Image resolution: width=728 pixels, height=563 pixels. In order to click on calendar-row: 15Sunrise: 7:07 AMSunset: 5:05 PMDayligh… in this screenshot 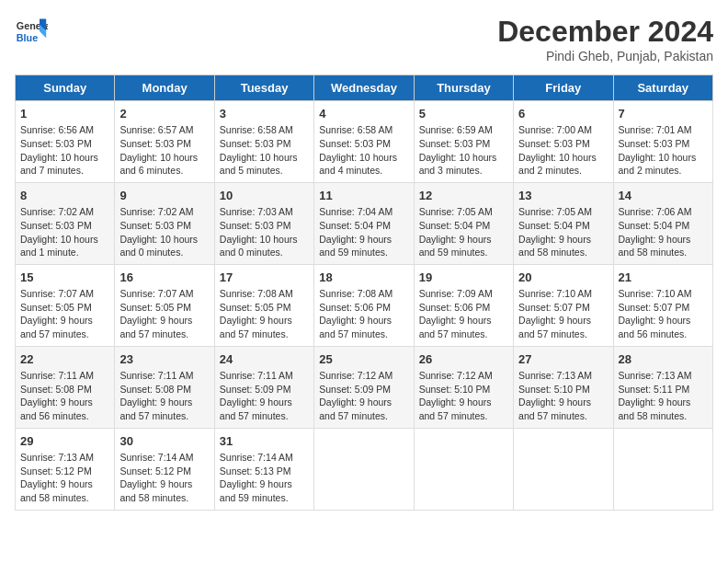, I will do `click(364, 305)`.